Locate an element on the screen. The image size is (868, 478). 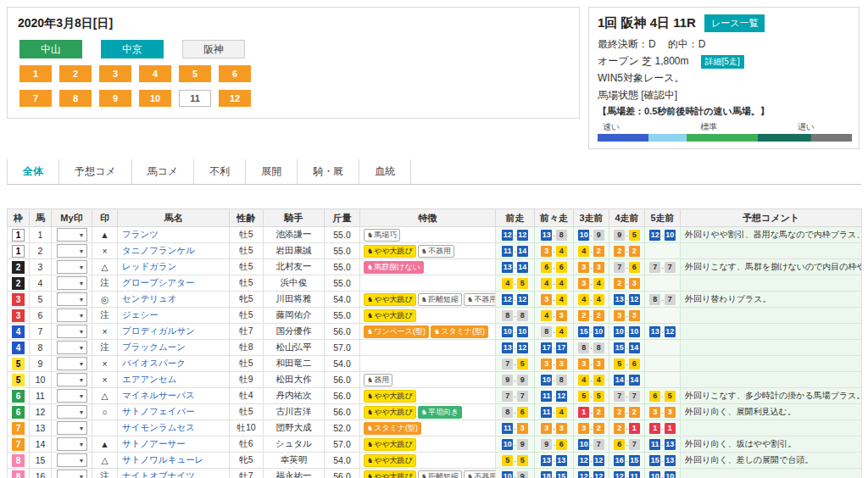
venue-button-中山: 中山 is located at coordinates (51, 49).